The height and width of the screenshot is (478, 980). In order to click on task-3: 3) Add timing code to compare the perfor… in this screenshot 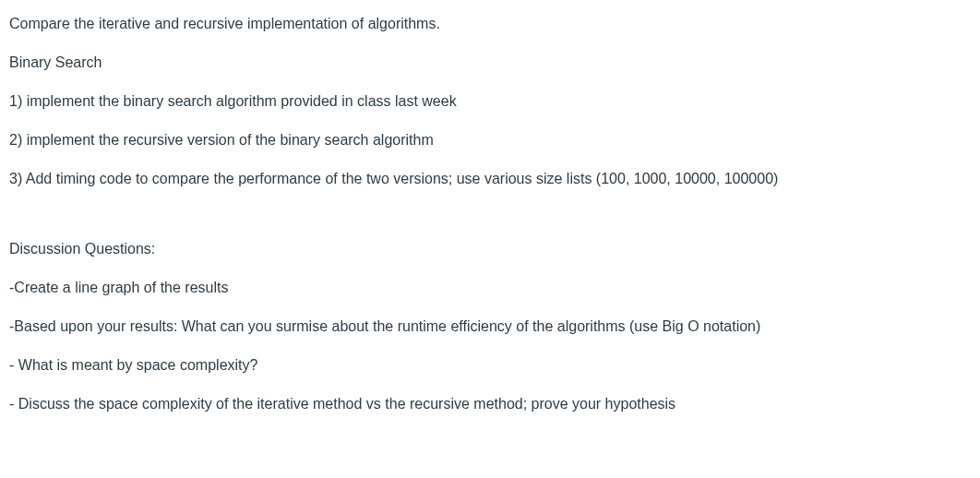, I will do `click(490, 179)`.